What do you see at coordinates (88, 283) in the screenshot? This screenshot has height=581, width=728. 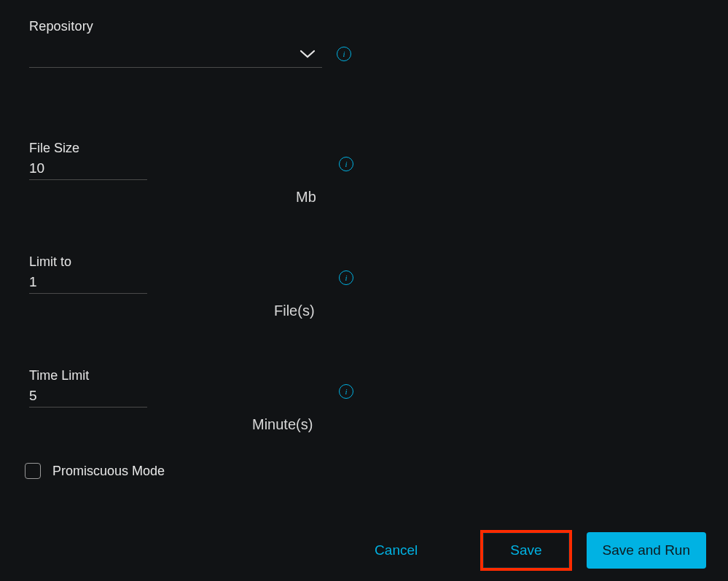 I see `limit-to-input` at bounding box center [88, 283].